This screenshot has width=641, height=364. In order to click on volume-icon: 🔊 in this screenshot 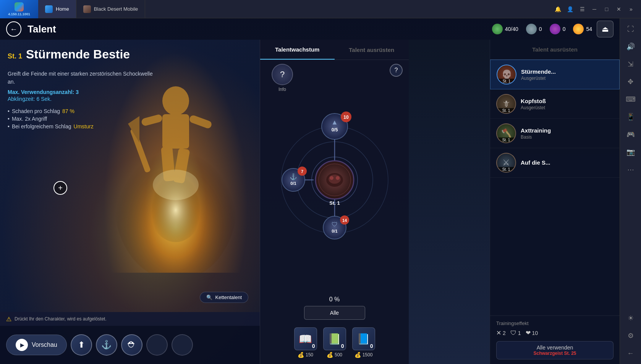, I will do `click(631, 47)`.